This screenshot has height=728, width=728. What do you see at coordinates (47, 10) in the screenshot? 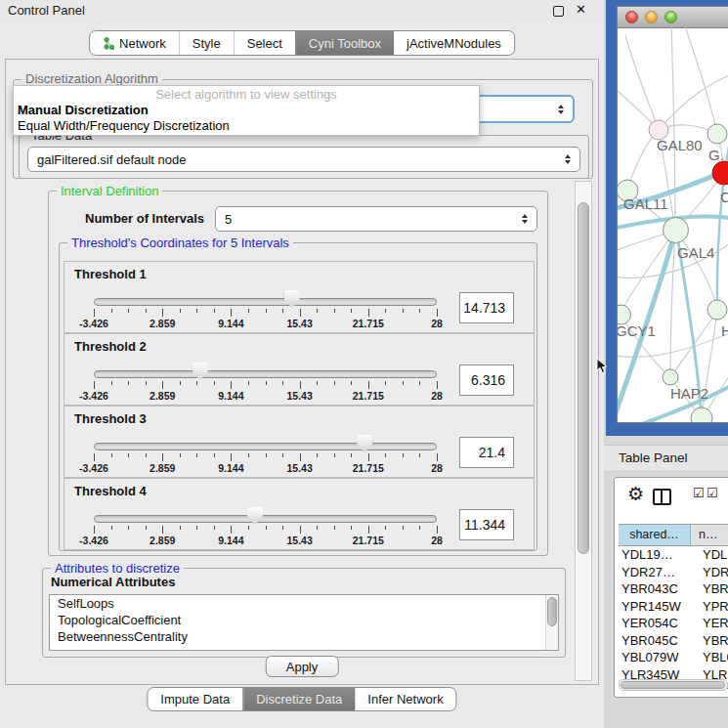
I see `panel-title: Control Panel` at bounding box center [47, 10].